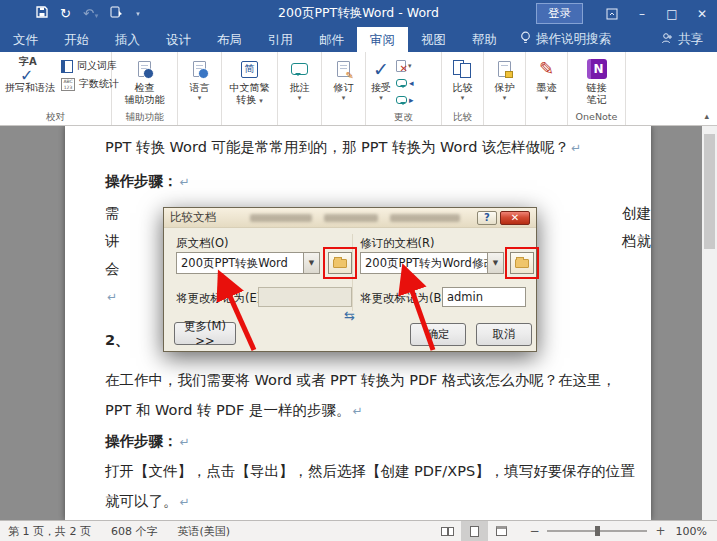 The image size is (717, 541). Describe the element at coordinates (526, 40) in the screenshot. I see `lightbulb-icon` at that location.